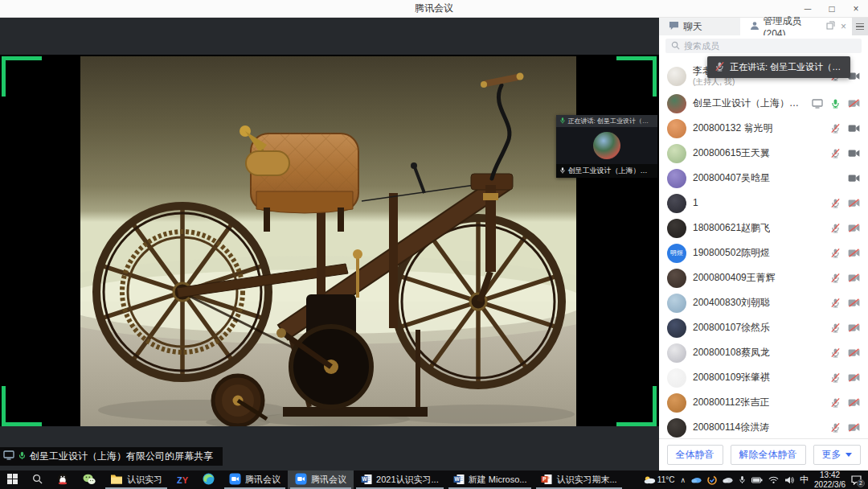 The image size is (868, 489). Describe the element at coordinates (764, 103) in the screenshot. I see `member-row: 创呈工业设计（上海）有限公司` at that location.